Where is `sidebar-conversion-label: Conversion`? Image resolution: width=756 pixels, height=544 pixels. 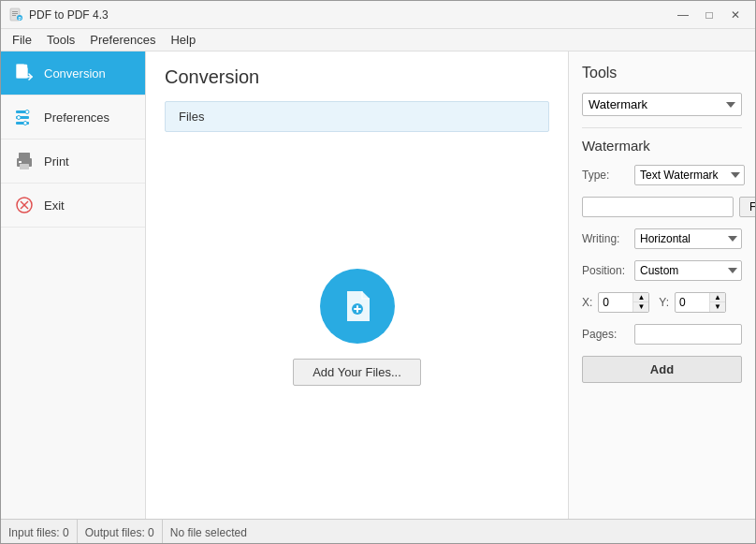
sidebar-conversion-label: Conversion is located at coordinates (75, 73).